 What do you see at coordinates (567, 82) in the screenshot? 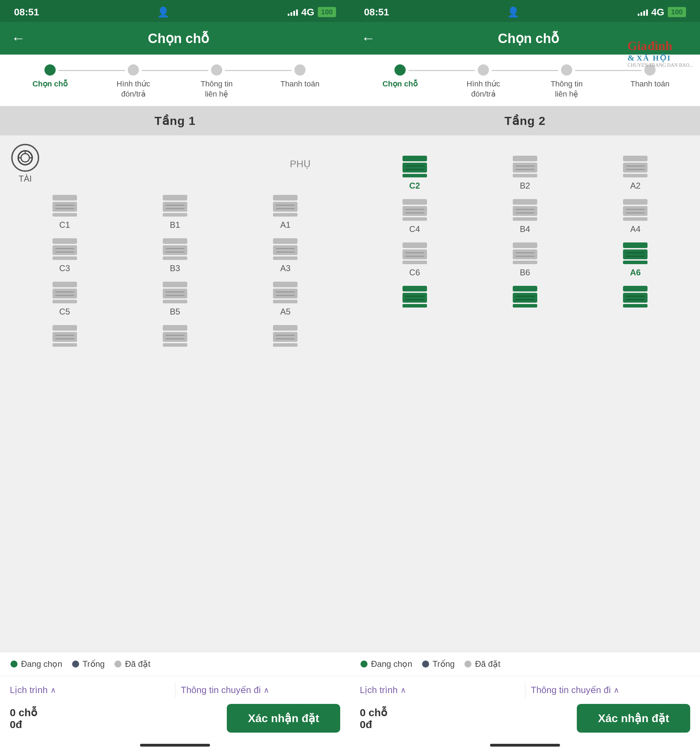
I see `step-2-3: Thông tinliên hệ` at bounding box center [567, 82].